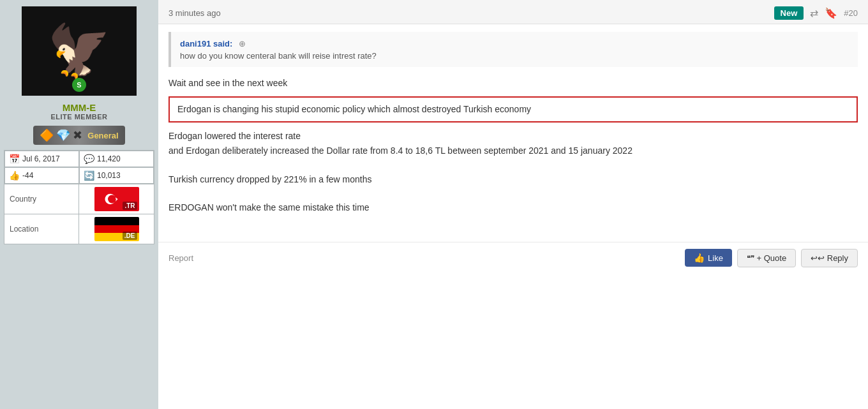 This screenshot has height=409, width=868. Describe the element at coordinates (851, 13) in the screenshot. I see `post-number: #20` at that location.